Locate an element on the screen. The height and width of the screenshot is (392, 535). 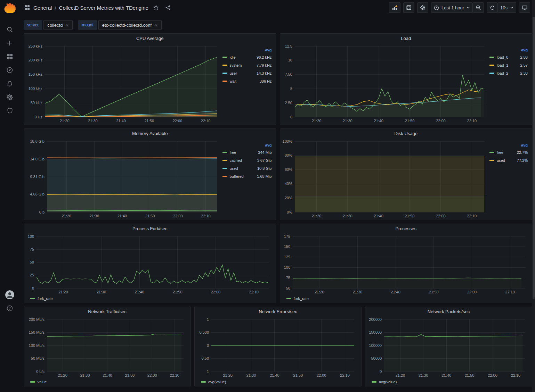
panel-title: Process Fork/sec is located at coordinates (150, 228).